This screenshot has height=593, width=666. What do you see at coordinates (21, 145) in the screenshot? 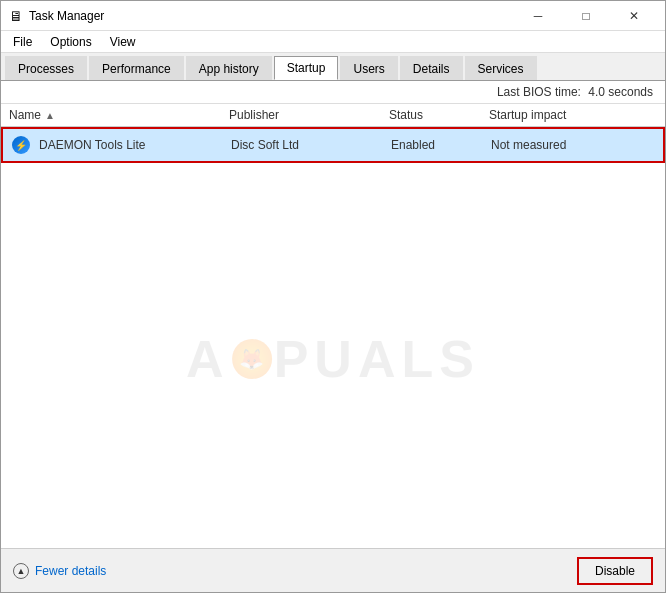
I see `daemon-tools-icon: ⚡` at bounding box center [21, 145].